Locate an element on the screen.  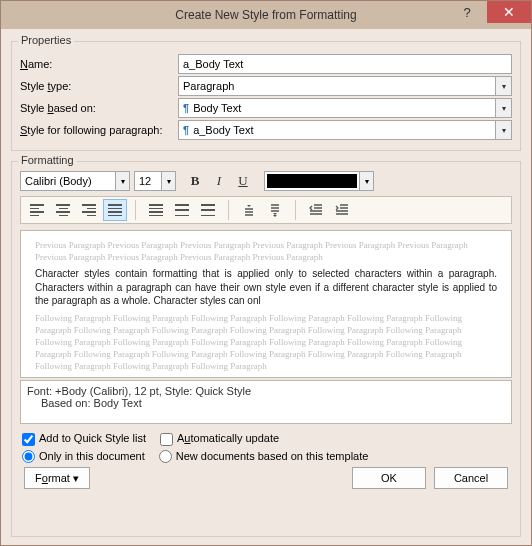
new-documents-radio: New documents based on this template is located at coordinates (264, 457).